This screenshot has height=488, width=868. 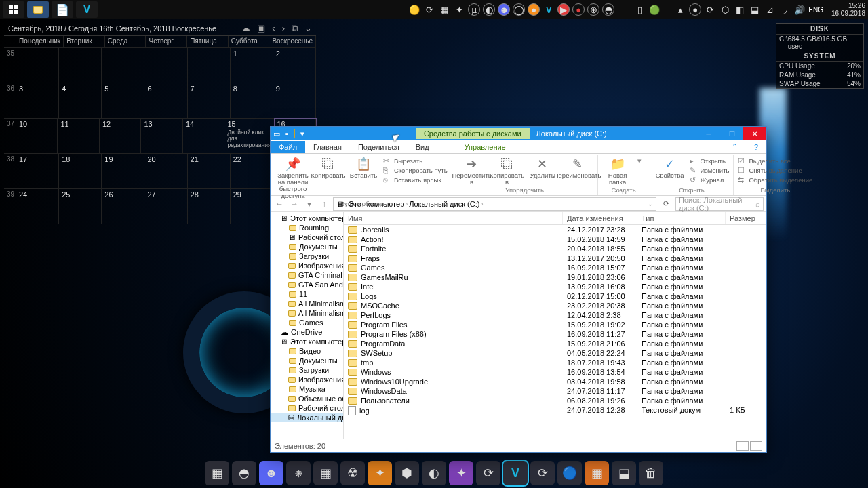 What do you see at coordinates (800, 9) in the screenshot?
I see `tray-volume-icon: 🔊` at bounding box center [800, 9].